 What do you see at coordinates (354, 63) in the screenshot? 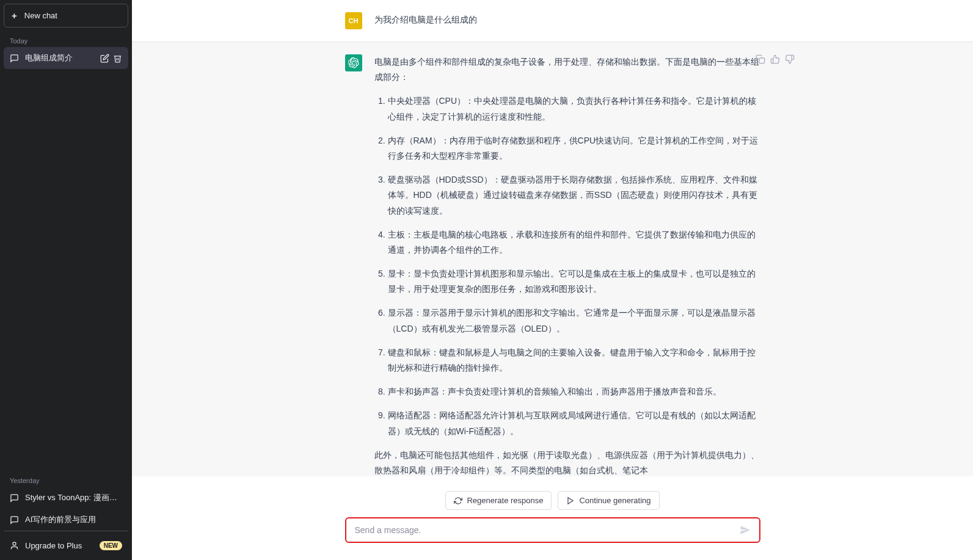
I see `assistant-avatar` at bounding box center [354, 63].